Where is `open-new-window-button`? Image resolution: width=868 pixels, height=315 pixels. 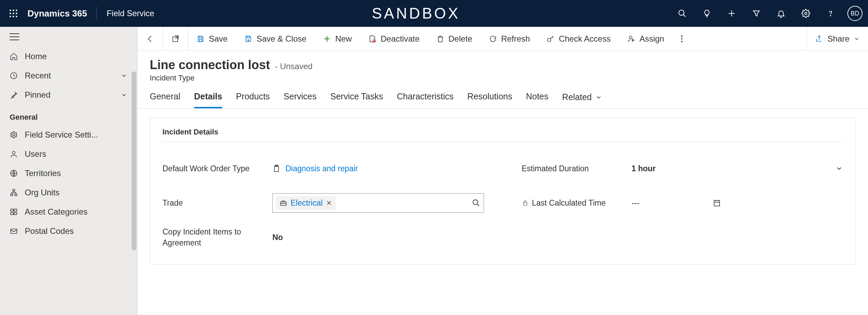 open-new-window-button is located at coordinates (176, 39).